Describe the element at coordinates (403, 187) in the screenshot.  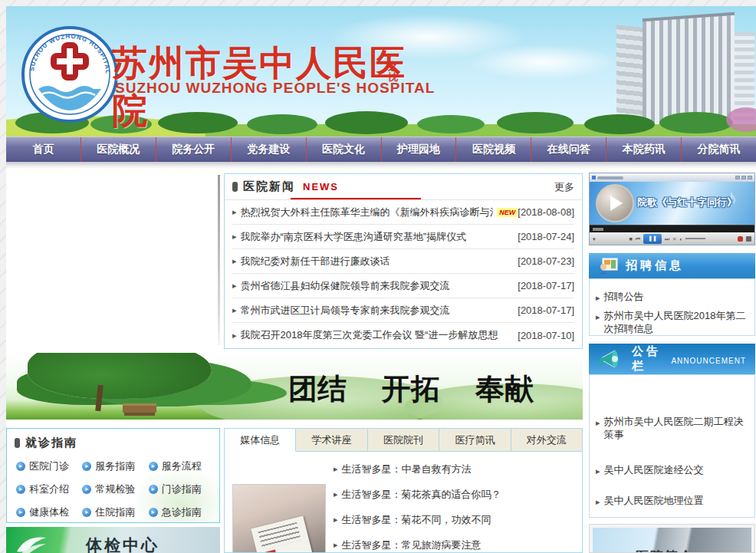
I see `news-header: 医院新闻 NEWS 更多` at that location.